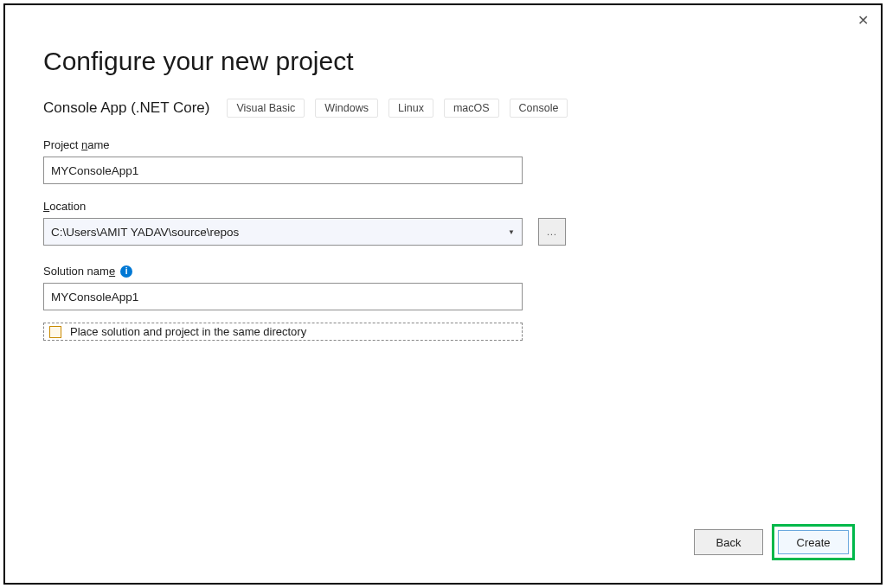 Image resolution: width=886 pixels, height=588 pixels. Describe the element at coordinates (55, 332) in the screenshot. I see `same-directory-checkbox` at that location.